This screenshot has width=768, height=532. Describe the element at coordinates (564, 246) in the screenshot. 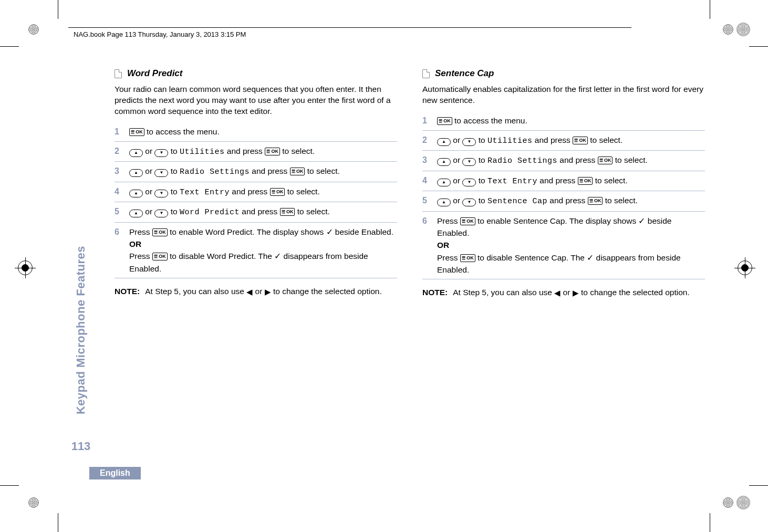

I see `step: 6 Press OK to enable Sentence Cap. The d…` at that location.